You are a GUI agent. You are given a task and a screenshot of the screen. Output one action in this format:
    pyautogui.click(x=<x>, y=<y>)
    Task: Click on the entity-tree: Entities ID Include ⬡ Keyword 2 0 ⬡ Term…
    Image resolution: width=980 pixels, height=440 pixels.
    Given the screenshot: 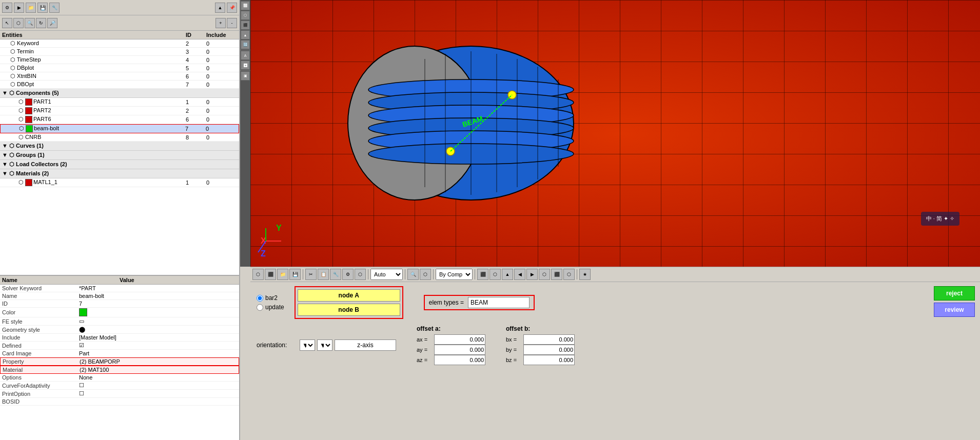 What is the action you would take?
    pyautogui.click(x=120, y=153)
    